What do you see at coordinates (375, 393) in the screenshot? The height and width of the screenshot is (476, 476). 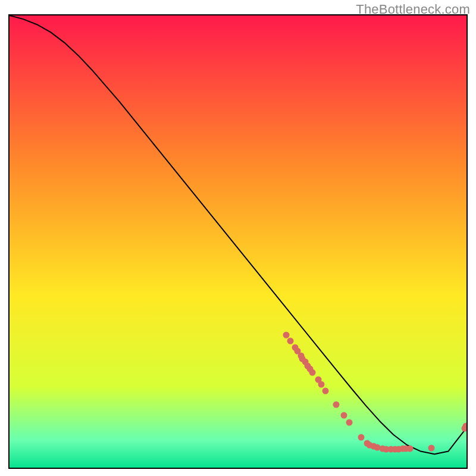 I see `data-points-group` at bounding box center [375, 393].